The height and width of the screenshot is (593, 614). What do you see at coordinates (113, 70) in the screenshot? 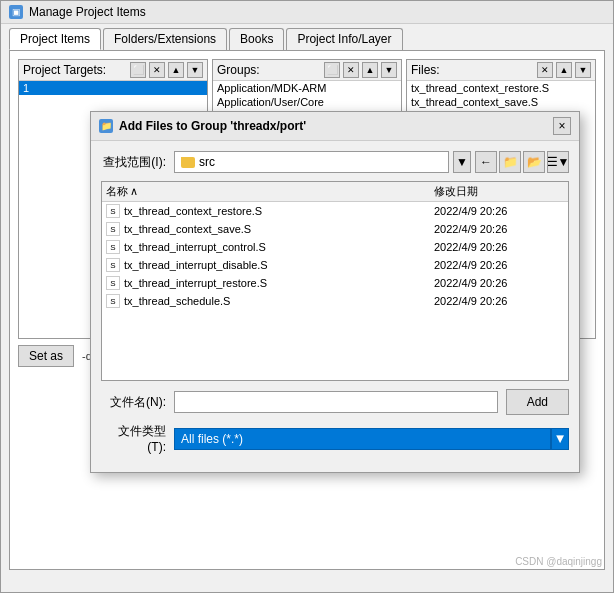
I see `targets-header: Project Targets: ⬜ ✕ ▲ ▼` at bounding box center [113, 70].